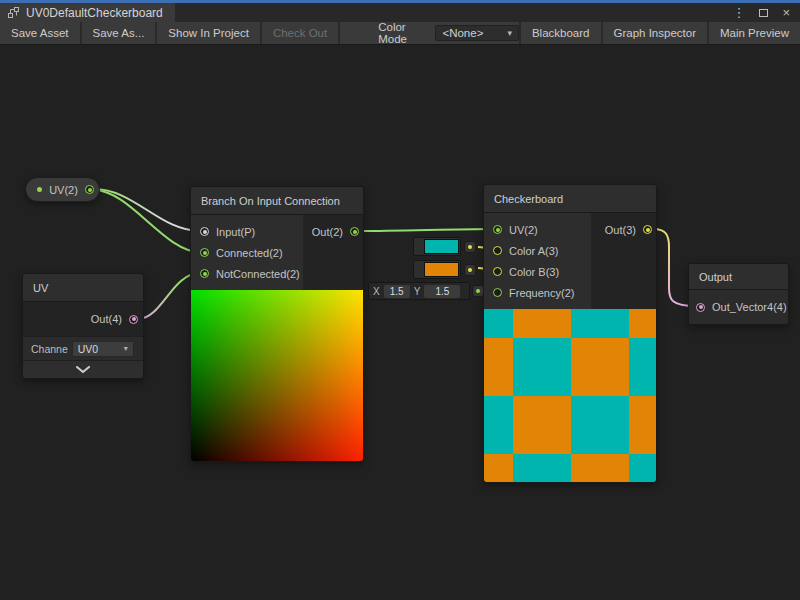  I want to click on port-out-vector4, so click(700, 308).